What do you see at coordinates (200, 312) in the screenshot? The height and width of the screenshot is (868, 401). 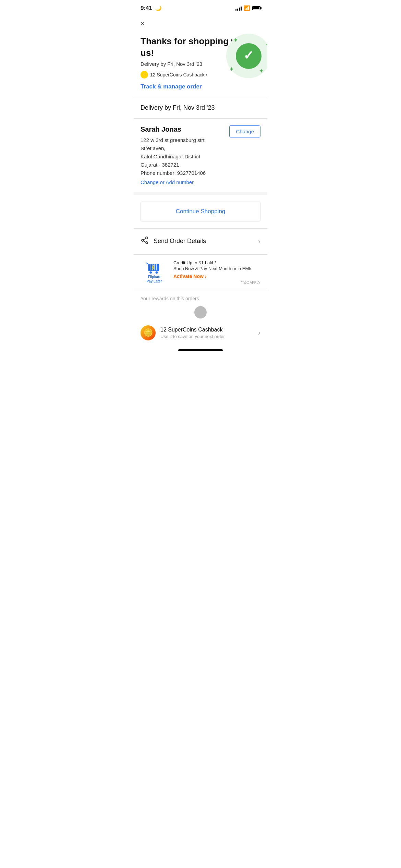 I see `toggle-indicator` at bounding box center [200, 312].